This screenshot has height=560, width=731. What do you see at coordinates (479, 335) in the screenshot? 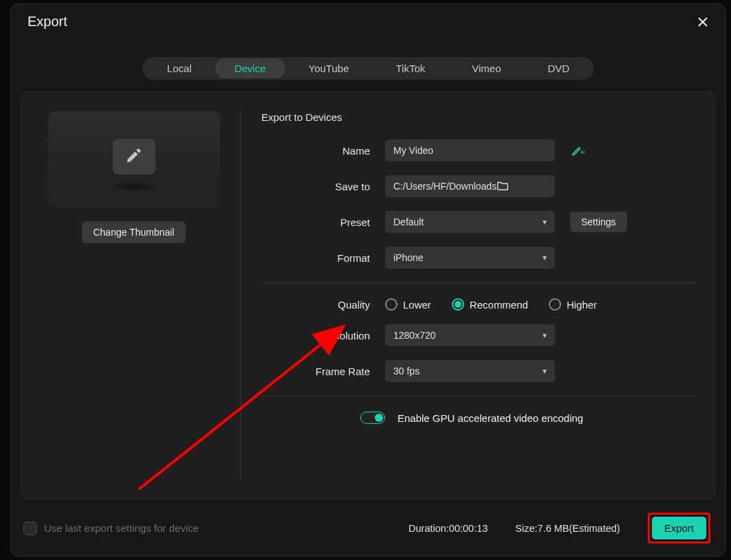
I see `row-resolution: Resolution 1280x720 ▾` at bounding box center [479, 335].